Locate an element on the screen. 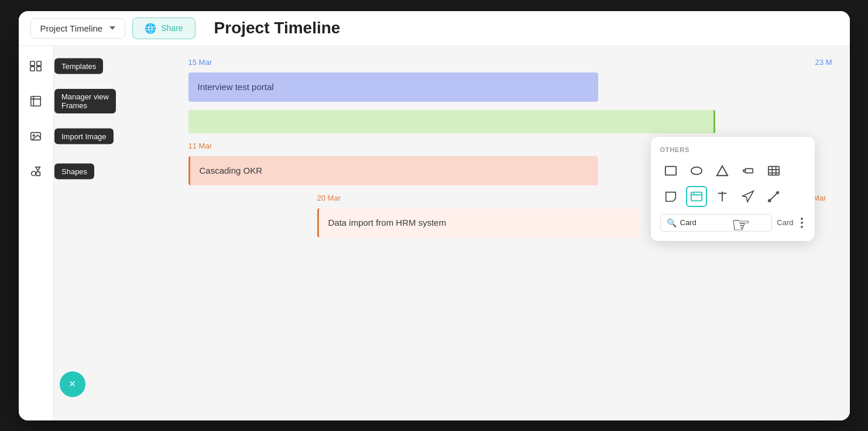 The width and height of the screenshot is (868, 431). sidebar-item-shapes: Shapes is located at coordinates (36, 171).